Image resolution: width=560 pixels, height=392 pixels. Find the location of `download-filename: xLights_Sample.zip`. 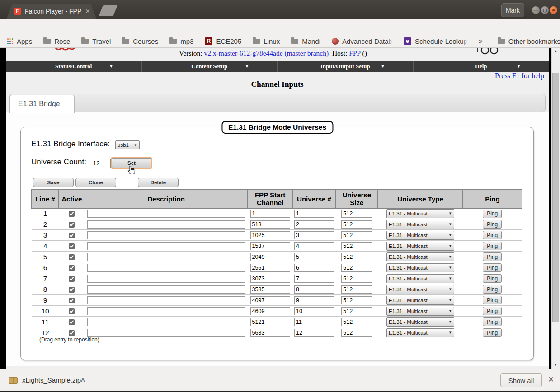

download-filename: xLights_Sample.zip is located at coordinates (52, 380).